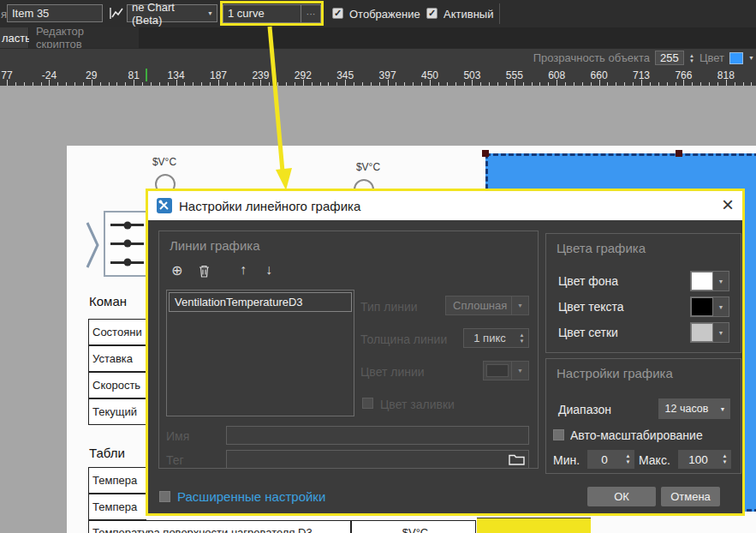 This screenshot has height=533, width=756. What do you see at coordinates (117, 358) in the screenshot?
I see `table-row: Уставка` at bounding box center [117, 358].